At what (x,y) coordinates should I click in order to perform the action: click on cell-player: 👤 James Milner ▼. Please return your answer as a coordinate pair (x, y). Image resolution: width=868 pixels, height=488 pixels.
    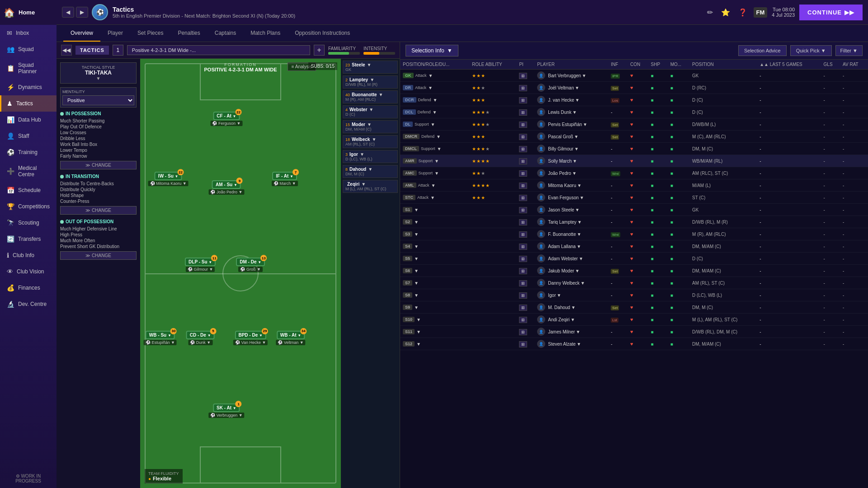
    Looking at the image, I should click on (571, 332).